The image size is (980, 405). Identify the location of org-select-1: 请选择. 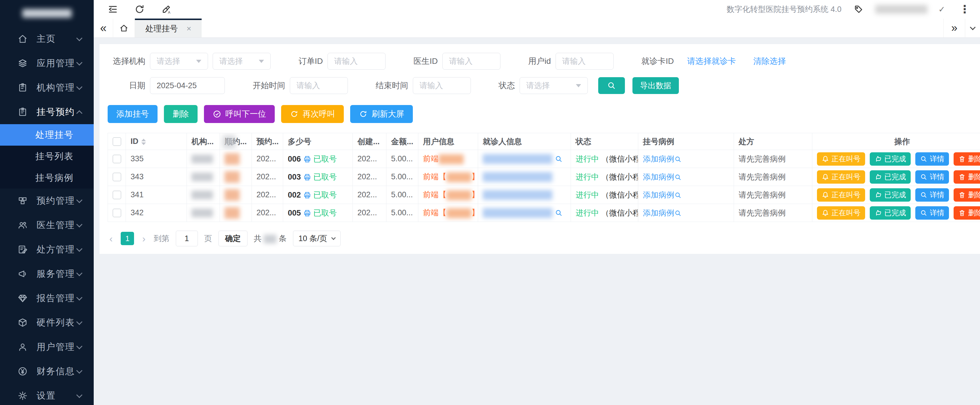
(179, 61).